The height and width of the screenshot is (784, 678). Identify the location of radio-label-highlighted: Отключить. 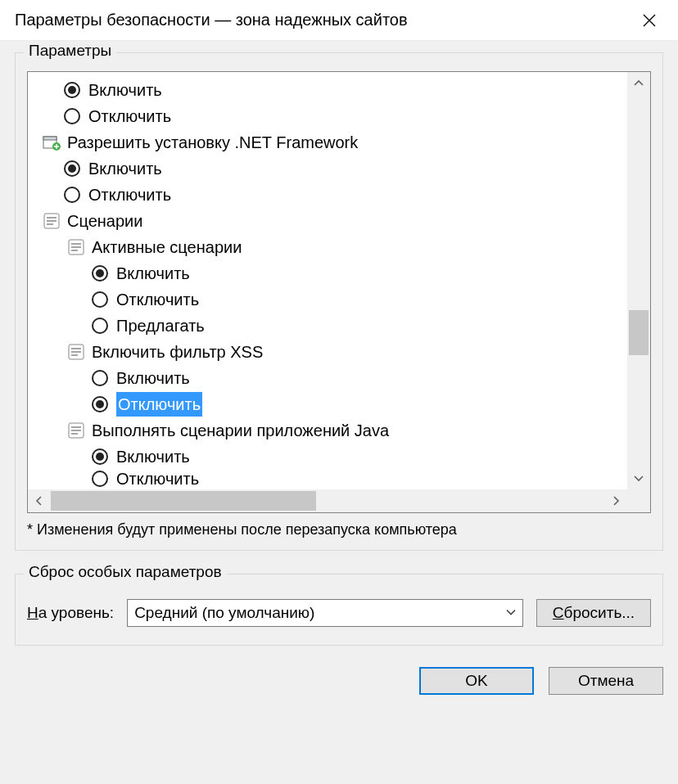
(159, 404).